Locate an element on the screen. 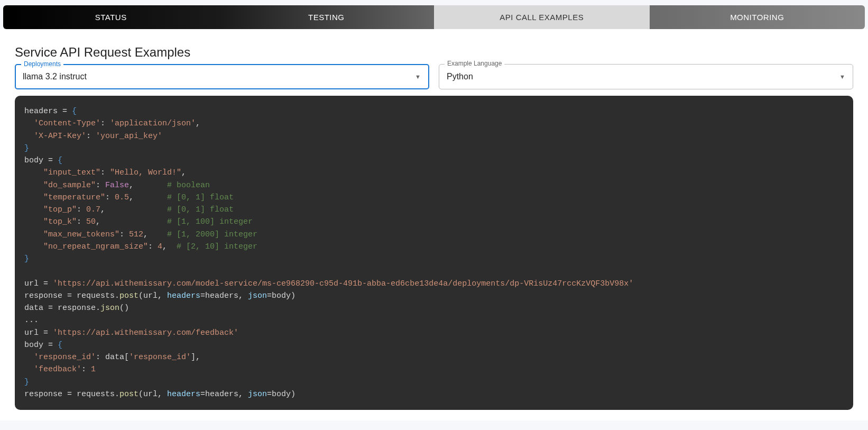  tab-status: STATUS is located at coordinates (111, 17).